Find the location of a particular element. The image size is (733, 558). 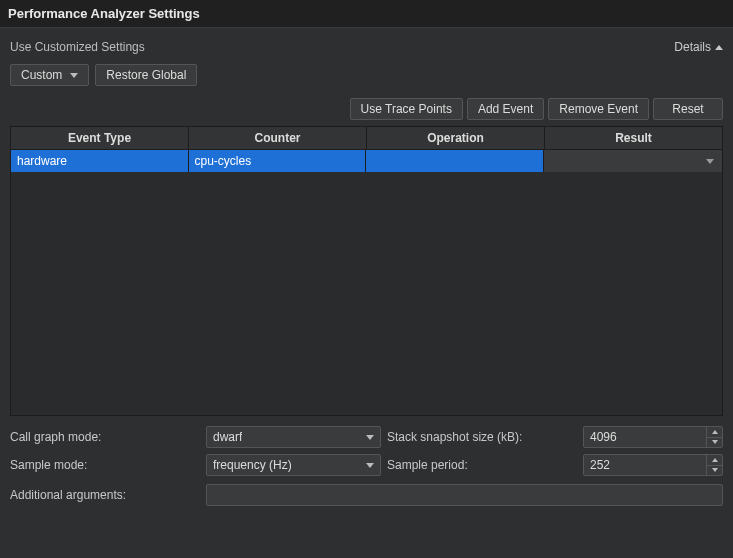

chevron-up-icon is located at coordinates (719, 48).